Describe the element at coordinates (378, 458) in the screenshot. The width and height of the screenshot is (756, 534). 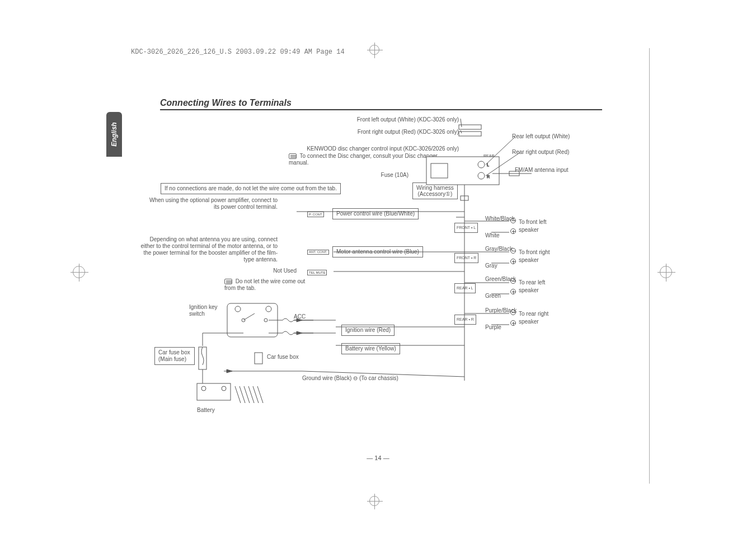
I see `page-number: — 14 —` at that location.